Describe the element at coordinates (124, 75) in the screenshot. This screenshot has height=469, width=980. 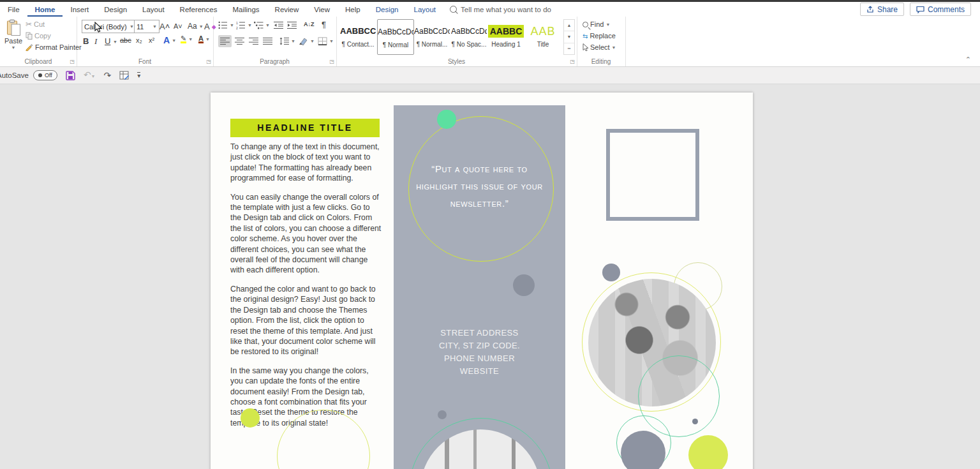
I see `customize-table-button` at that location.